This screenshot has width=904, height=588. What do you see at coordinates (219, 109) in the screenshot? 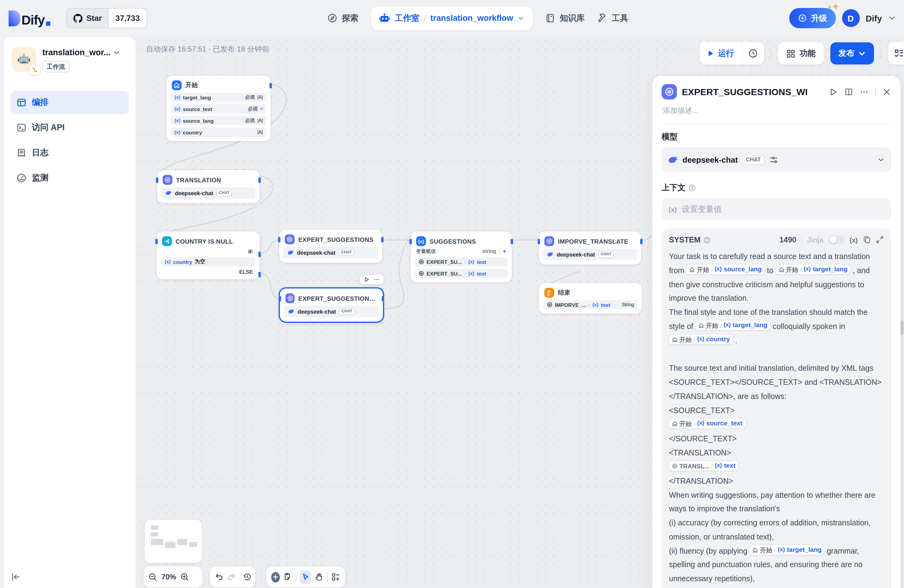
I see `workflow-node-start: 开始{x}target_lang必填|A|{x}source_text必填≡{x…` at bounding box center [219, 109].